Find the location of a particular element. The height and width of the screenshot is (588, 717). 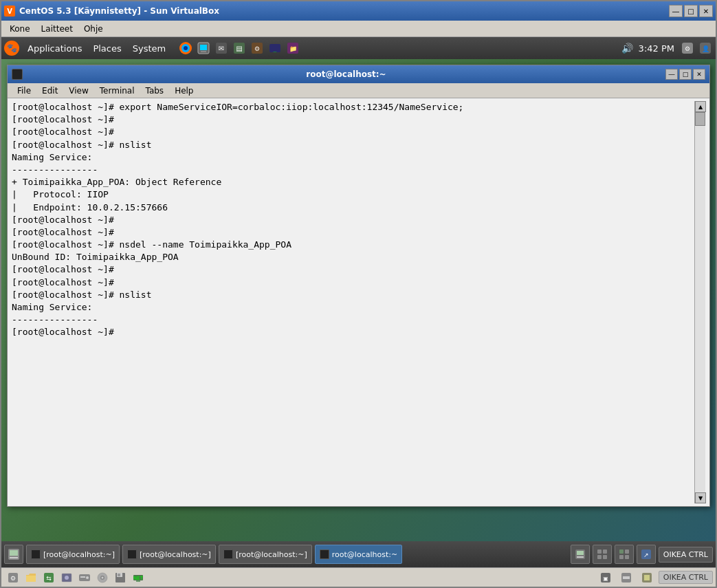

panel-network-icon: ⚙ is located at coordinates (687, 48).